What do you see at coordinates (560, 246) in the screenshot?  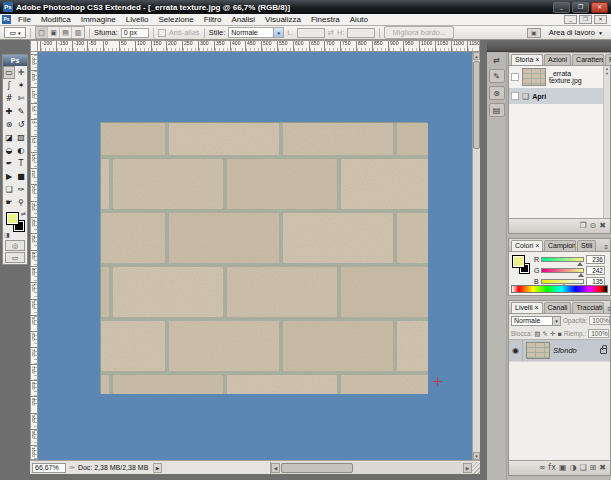 I see `color-tab-campioni: Campioni` at bounding box center [560, 246].